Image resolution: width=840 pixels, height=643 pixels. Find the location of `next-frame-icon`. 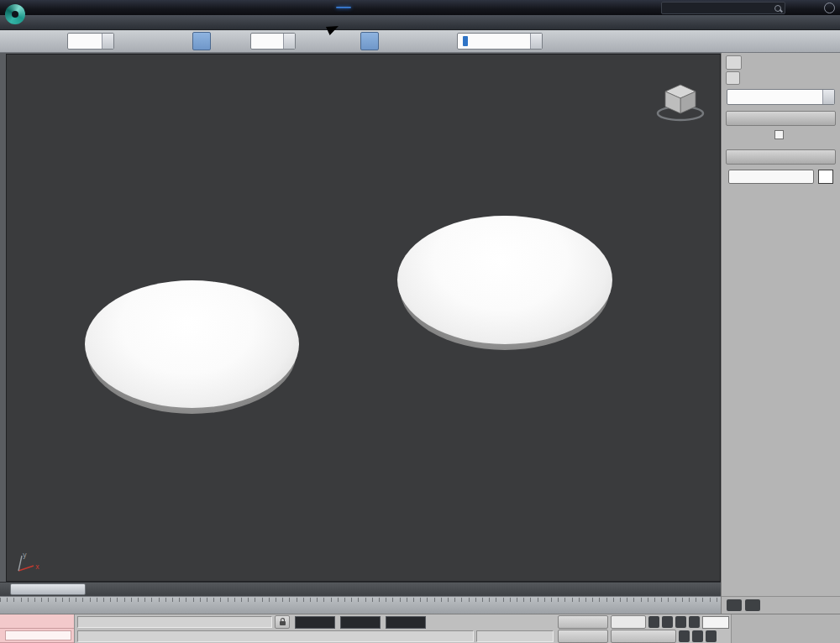

next-frame-icon is located at coordinates (91, 589).